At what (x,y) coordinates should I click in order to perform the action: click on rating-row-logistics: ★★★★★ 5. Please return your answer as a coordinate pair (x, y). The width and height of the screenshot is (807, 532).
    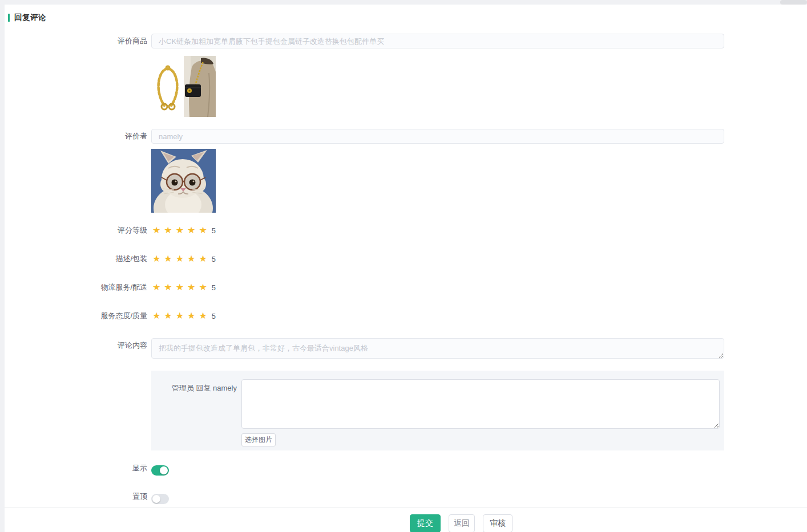
    Looking at the image, I should click on (184, 287).